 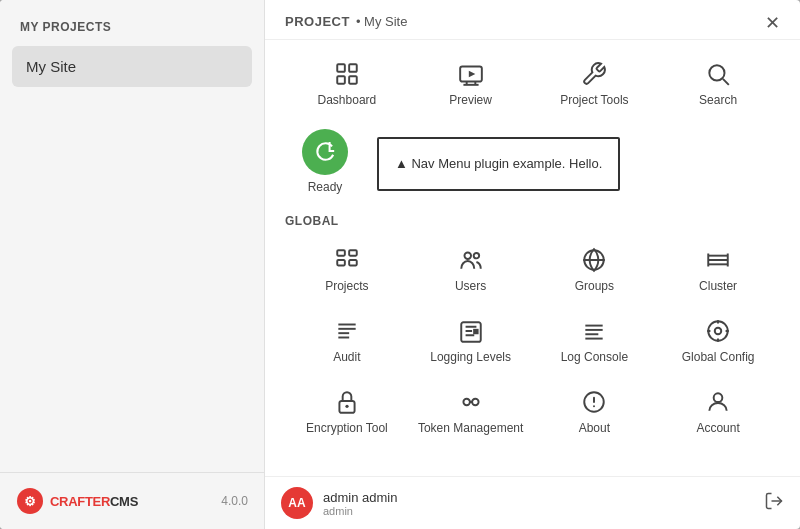 I want to click on global-projects-icon, so click(x=347, y=260).